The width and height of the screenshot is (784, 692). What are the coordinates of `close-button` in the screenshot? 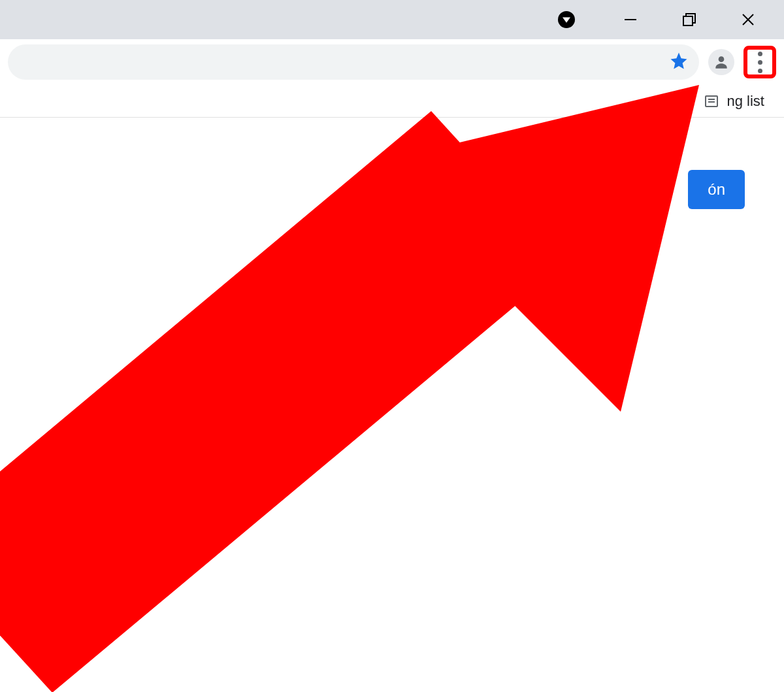 It's located at (748, 20).